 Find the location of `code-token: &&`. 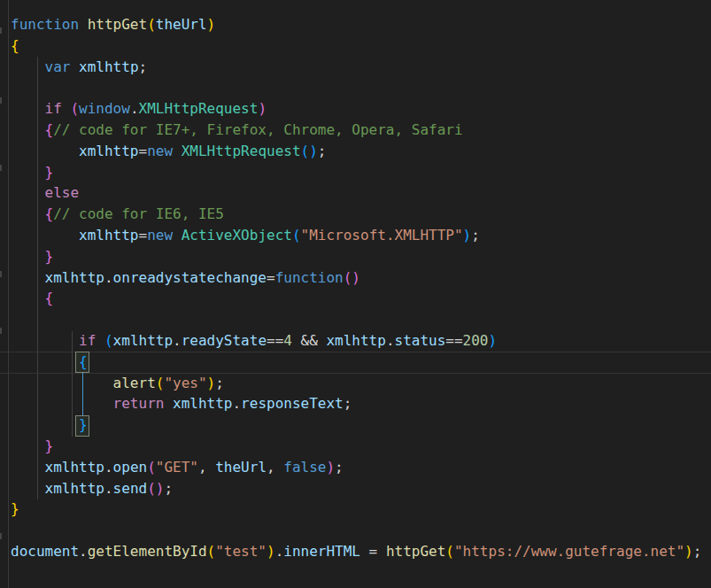

code-token: && is located at coordinates (310, 340).